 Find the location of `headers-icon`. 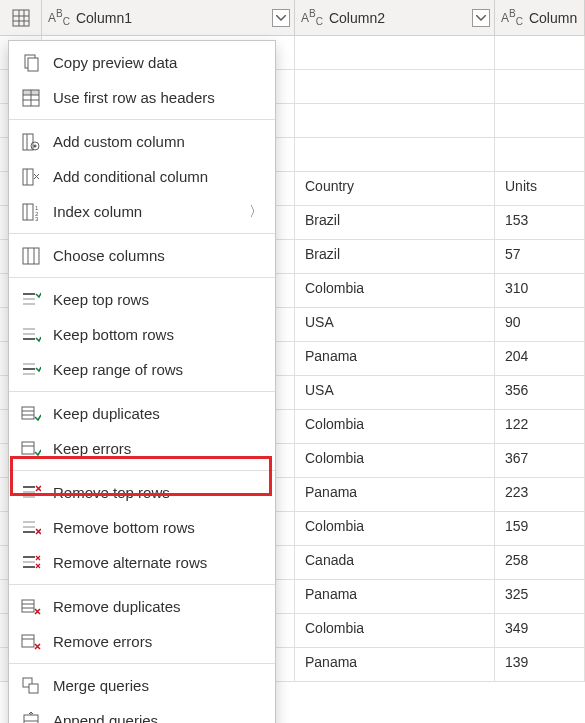

headers-icon is located at coordinates (31, 98).